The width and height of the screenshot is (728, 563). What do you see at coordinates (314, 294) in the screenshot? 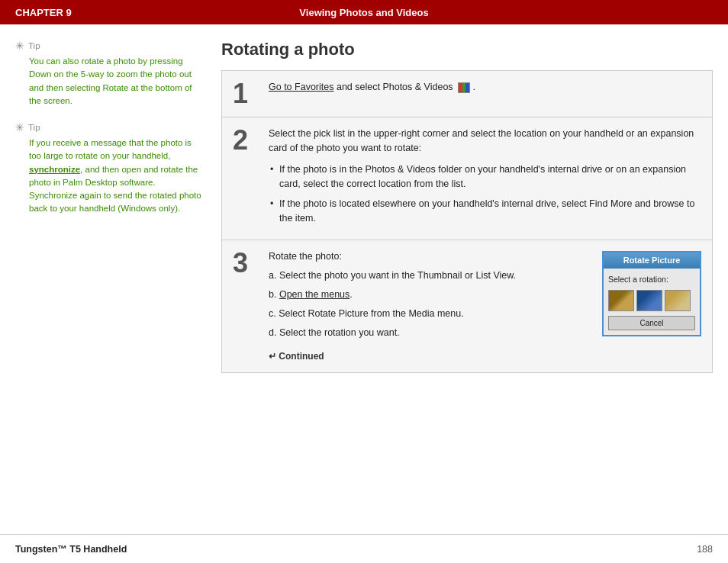
I see `open-menus-link: Open the menus` at bounding box center [314, 294].